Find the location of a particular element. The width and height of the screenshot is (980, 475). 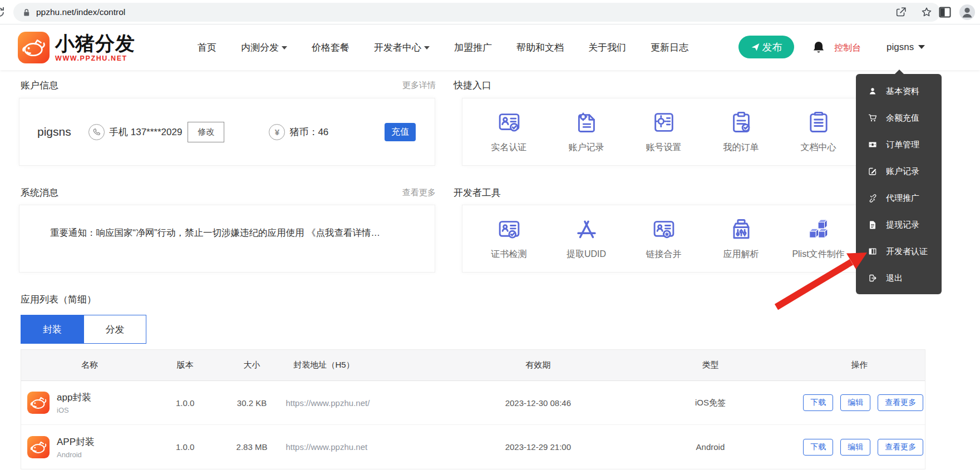

nav-about-us: 关于我们 is located at coordinates (607, 48).